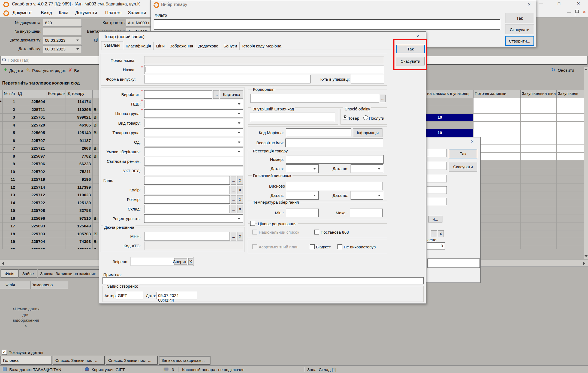 This screenshot has width=588, height=373. I want to click on scroll-up-icon, so click(586, 69).